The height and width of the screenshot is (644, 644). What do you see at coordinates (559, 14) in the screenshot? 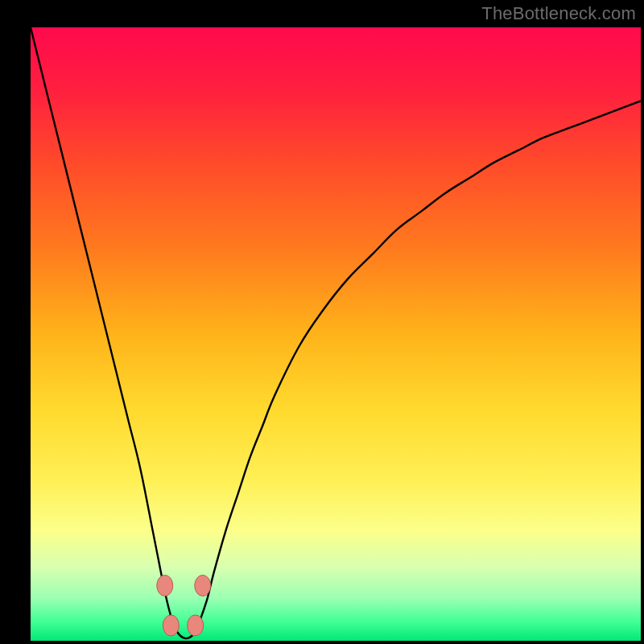
I see `watermark-text: TheBottleneck.com` at bounding box center [559, 14].